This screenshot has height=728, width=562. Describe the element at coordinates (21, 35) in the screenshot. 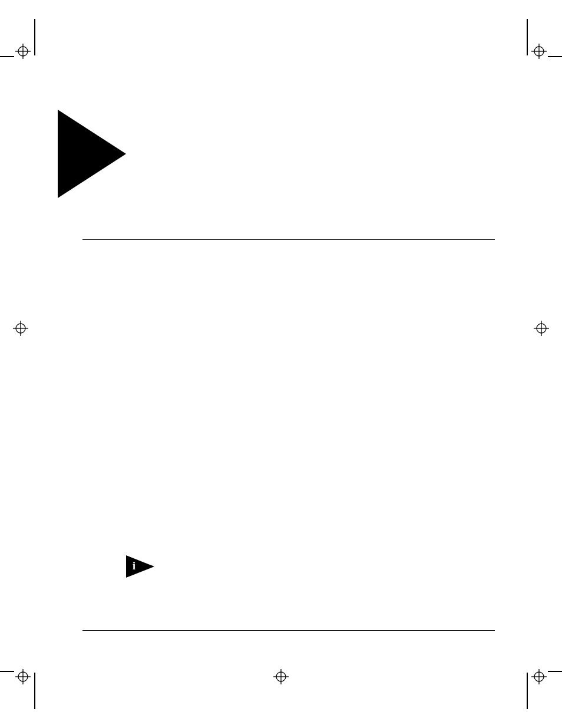

I see `crop-mark-top-left` at that location.